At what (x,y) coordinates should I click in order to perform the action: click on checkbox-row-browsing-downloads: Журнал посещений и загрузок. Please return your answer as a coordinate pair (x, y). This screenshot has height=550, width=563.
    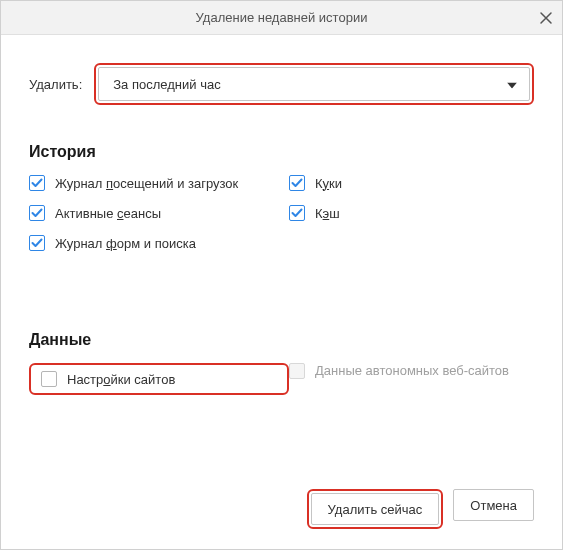
    Looking at the image, I should click on (159, 183).